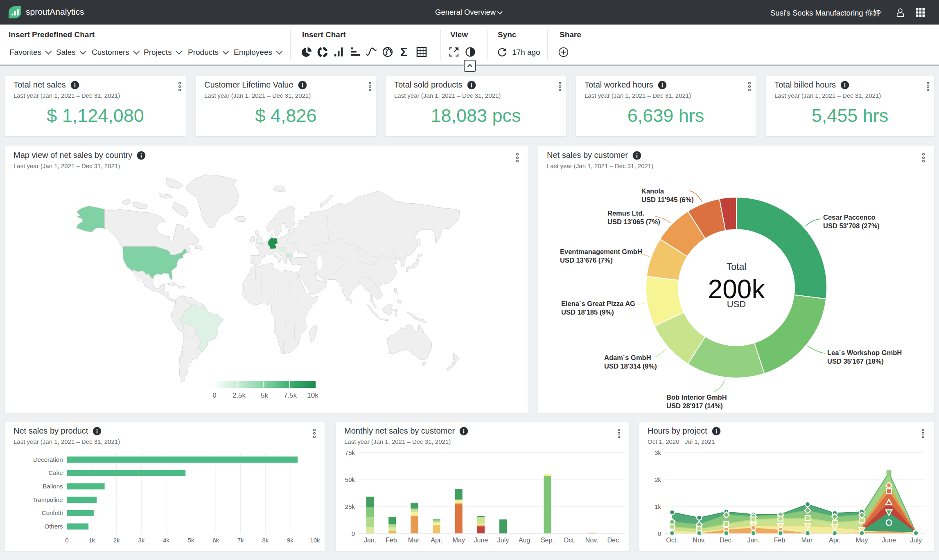  What do you see at coordinates (865, 353) in the screenshot?
I see `svg-text: Lea´s Workshop GmbH` at bounding box center [865, 353].